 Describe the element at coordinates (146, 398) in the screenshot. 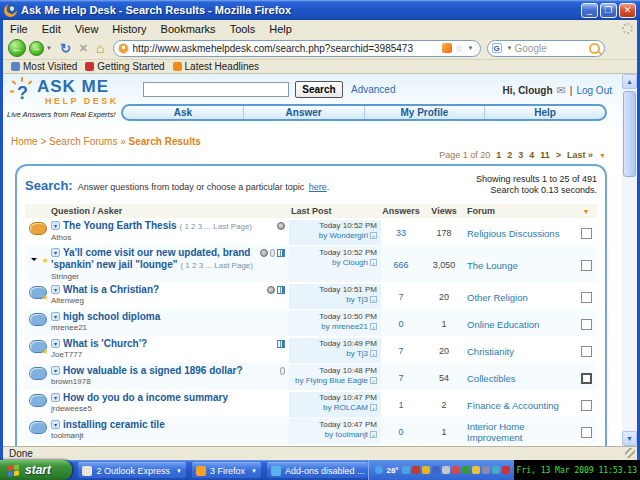

I see `thread-title-link: How do you do a income summary` at that location.